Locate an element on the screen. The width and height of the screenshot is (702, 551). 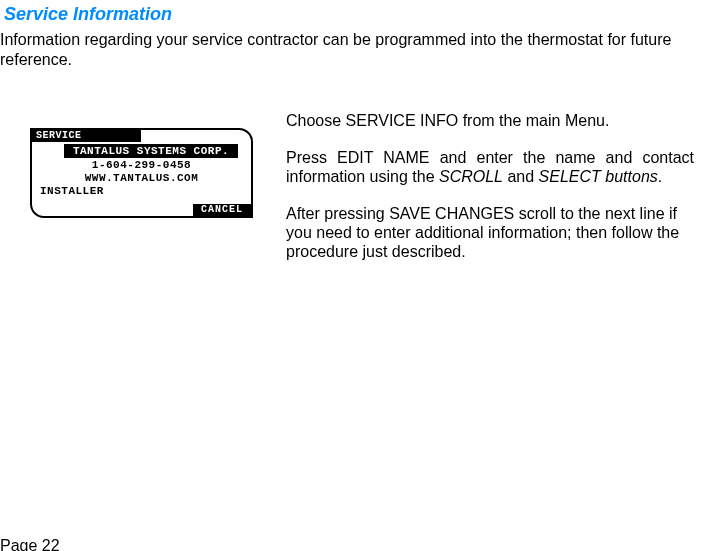
menu-phone: 1-604-299-0458 is located at coordinates (142, 166).